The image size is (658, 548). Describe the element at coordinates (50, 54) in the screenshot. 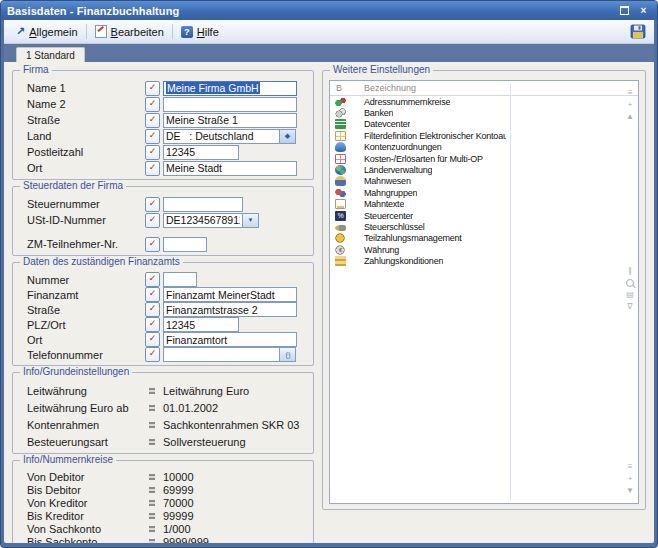

I see `tab-standard: 1 Standard` at that location.